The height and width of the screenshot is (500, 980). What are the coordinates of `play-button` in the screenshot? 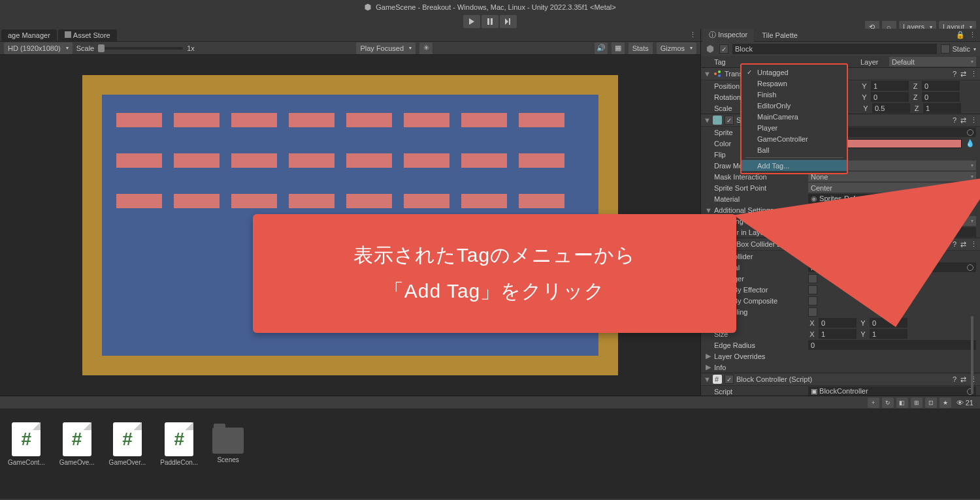 It's located at (472, 22).